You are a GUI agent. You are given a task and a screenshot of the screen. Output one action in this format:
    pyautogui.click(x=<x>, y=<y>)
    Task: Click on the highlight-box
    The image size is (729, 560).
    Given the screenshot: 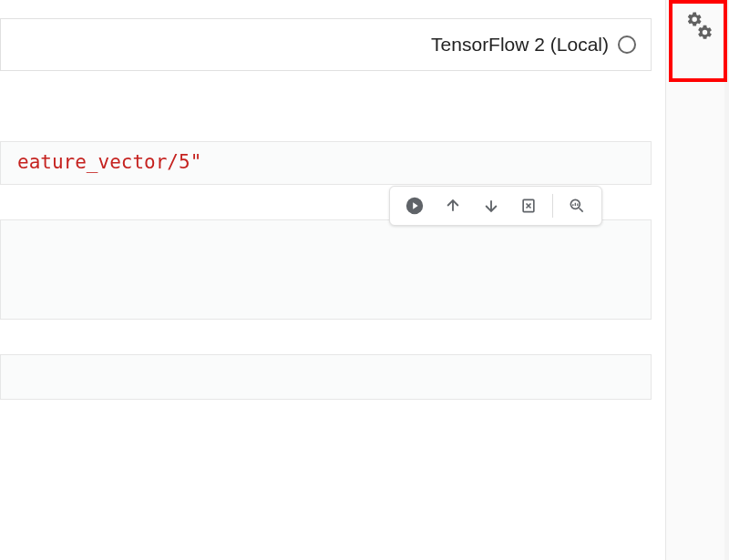 What is the action you would take?
    pyautogui.click(x=698, y=41)
    